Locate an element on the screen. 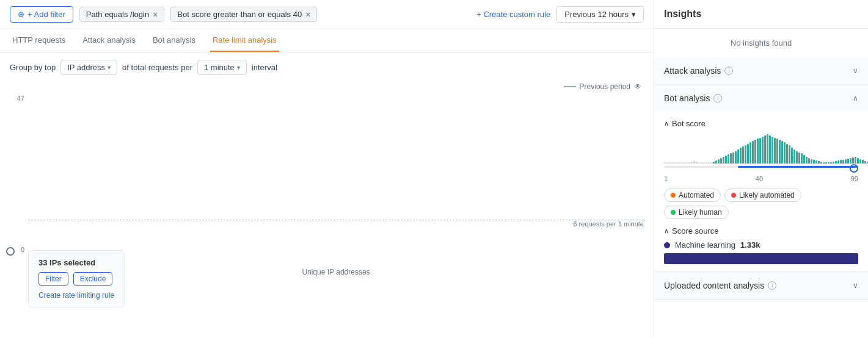  interval-suffix-label: interval is located at coordinates (264, 67).